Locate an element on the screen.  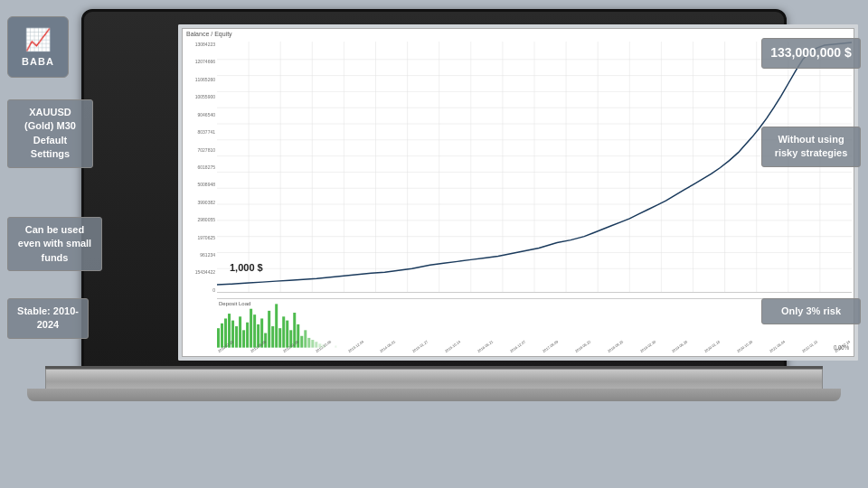
chart-title: Balance / Equity is located at coordinates (210, 34).